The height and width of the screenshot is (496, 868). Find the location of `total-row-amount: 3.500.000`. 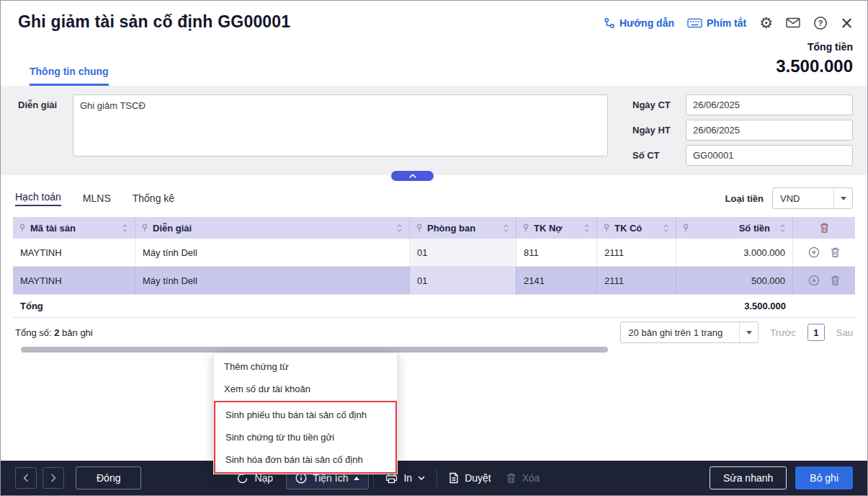

total-row-amount: 3.500.000 is located at coordinates (735, 306).